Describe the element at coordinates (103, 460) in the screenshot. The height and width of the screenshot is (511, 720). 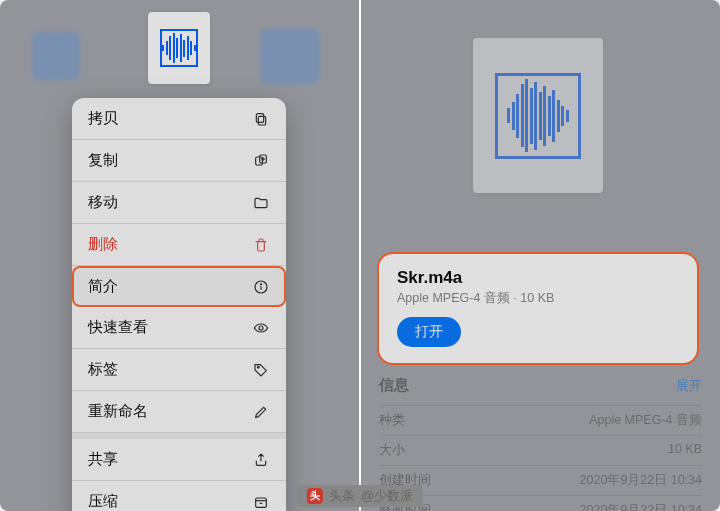
I see `ctx-label: 共享` at that location.